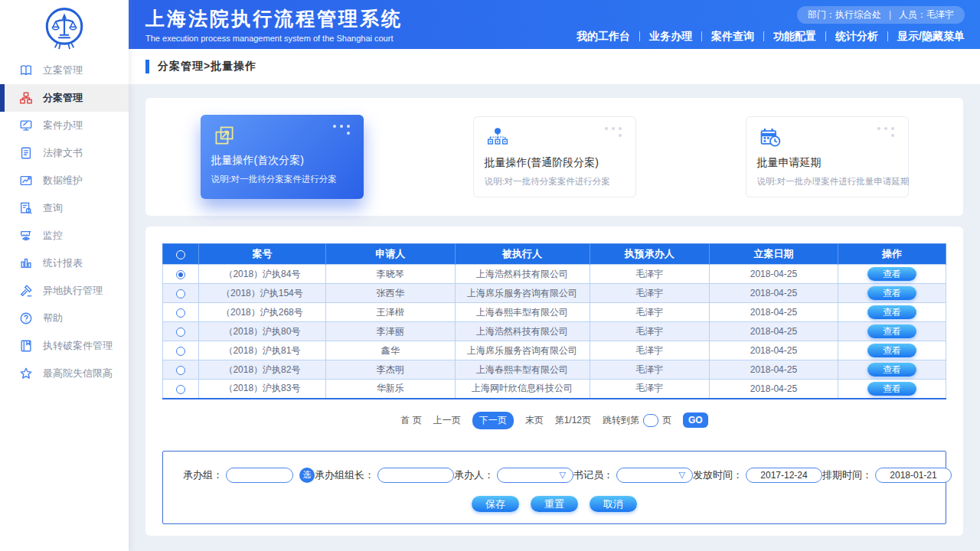 The width and height of the screenshot is (980, 551). What do you see at coordinates (64, 70) in the screenshot?
I see `sidebar-item-case-filing: 立案管理` at bounding box center [64, 70].